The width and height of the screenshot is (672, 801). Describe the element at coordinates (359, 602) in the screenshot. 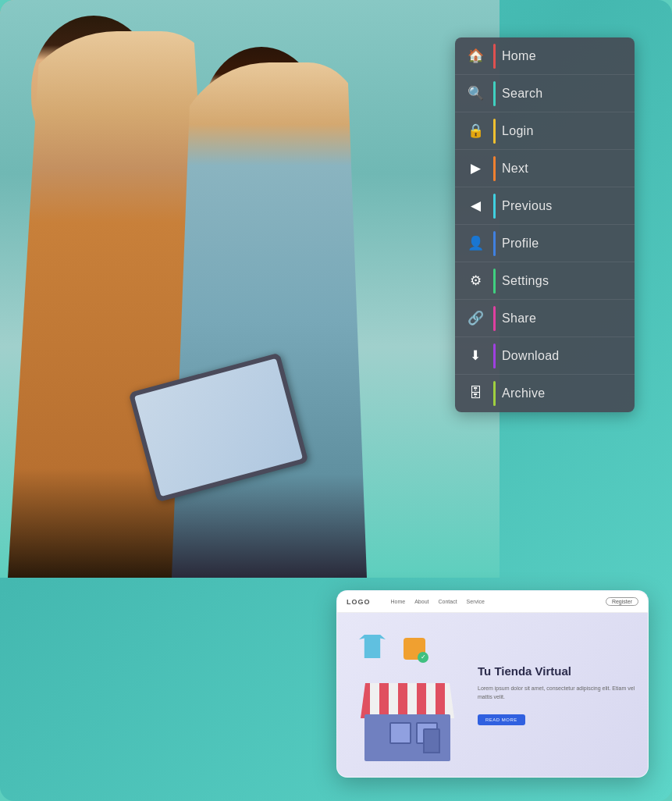

I see `website-logo: LOGO` at that location.